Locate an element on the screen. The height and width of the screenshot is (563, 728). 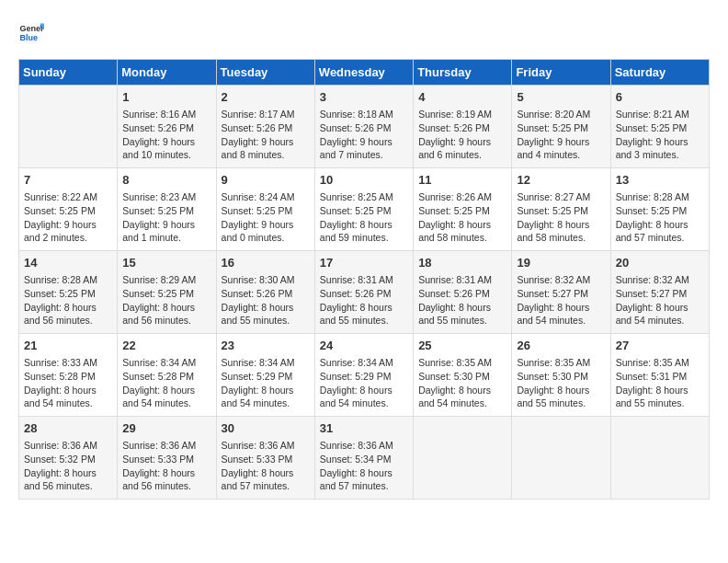
day-number: 4 is located at coordinates (462, 98).